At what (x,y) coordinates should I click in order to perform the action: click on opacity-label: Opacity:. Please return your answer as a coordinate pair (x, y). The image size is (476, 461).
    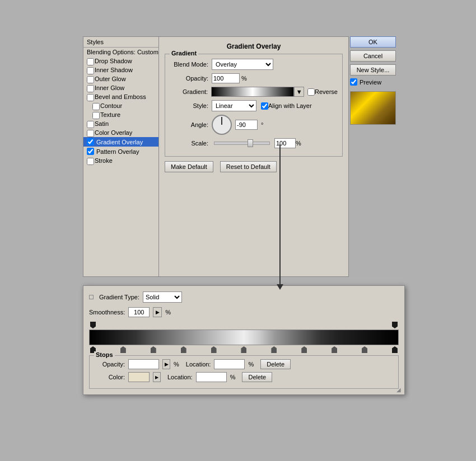
    Looking at the image, I should click on (190, 78).